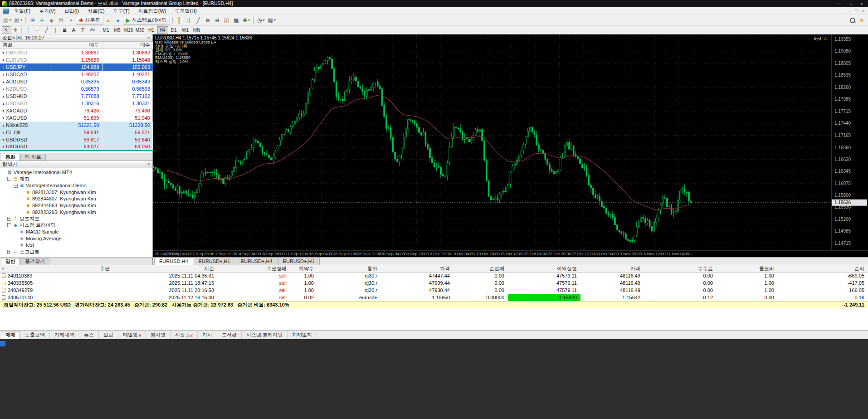 The width and height of the screenshot is (868, 419). I want to click on column-ask: 매수, so click(127, 45).